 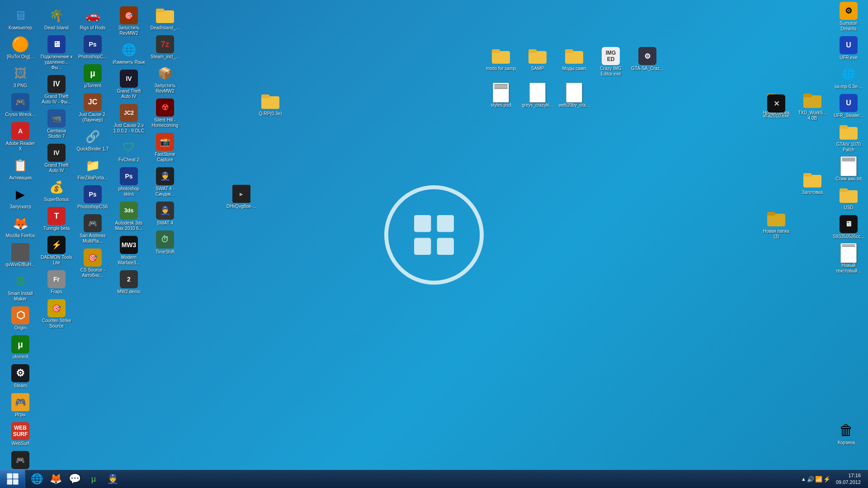 What do you see at coordinates (20, 255) in the screenshot?
I see `icon-qvwvr: qvWvrEfBuH...` at bounding box center [20, 255].